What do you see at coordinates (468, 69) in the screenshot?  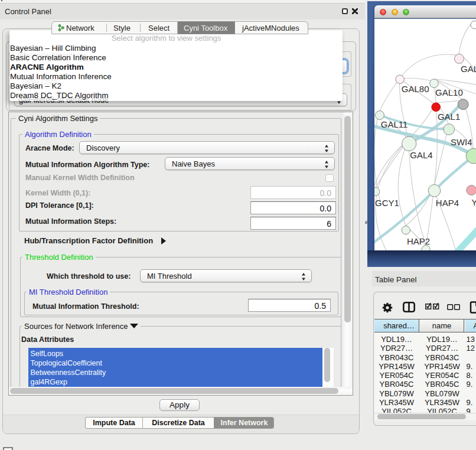 I see `svg-text: GAL7` at bounding box center [468, 69].